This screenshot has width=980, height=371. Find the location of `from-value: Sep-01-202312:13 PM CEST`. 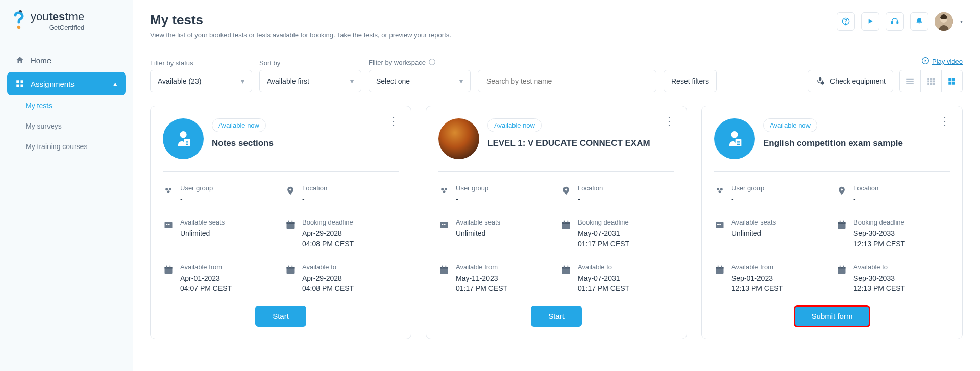

from-value: Sep-01-202312:13 PM CEST is located at coordinates (757, 284).